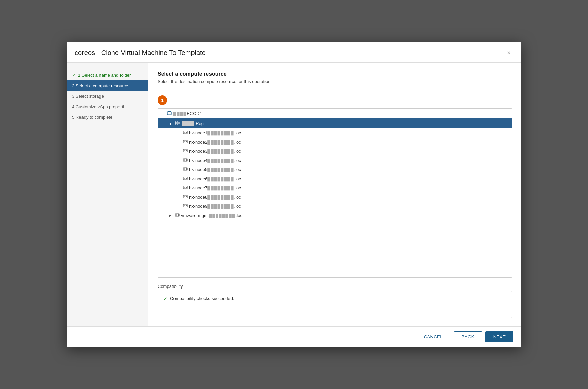 The width and height of the screenshot is (588, 389). Describe the element at coordinates (165, 299) in the screenshot. I see `compat-check-icon: ✓` at that location.